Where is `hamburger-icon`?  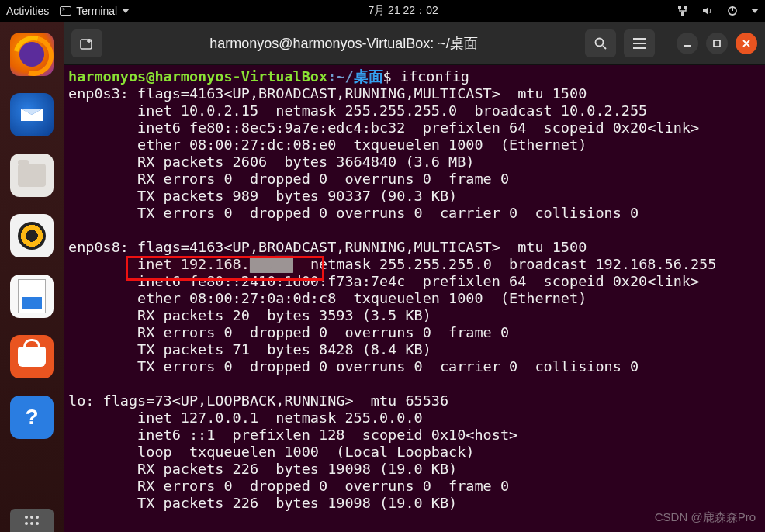
hamburger-icon is located at coordinates (639, 43).